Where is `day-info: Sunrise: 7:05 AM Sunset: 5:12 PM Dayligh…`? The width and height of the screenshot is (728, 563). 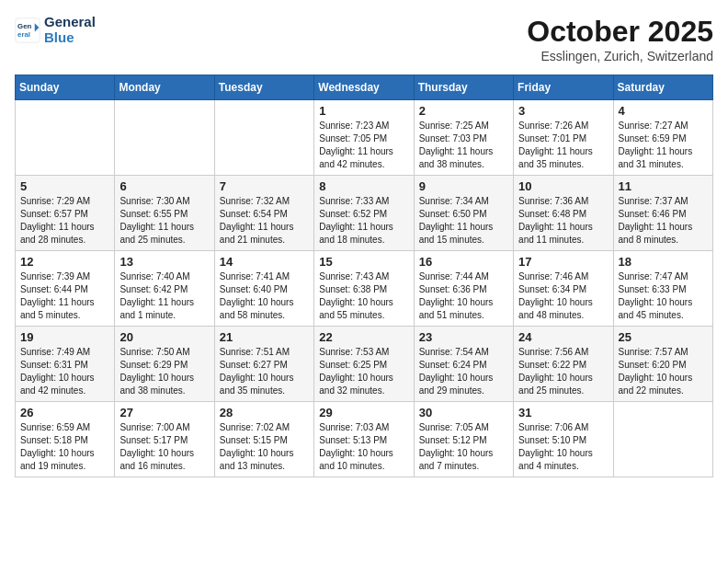 day-info: Sunrise: 7:05 AM Sunset: 5:12 PM Dayligh… is located at coordinates (463, 447).